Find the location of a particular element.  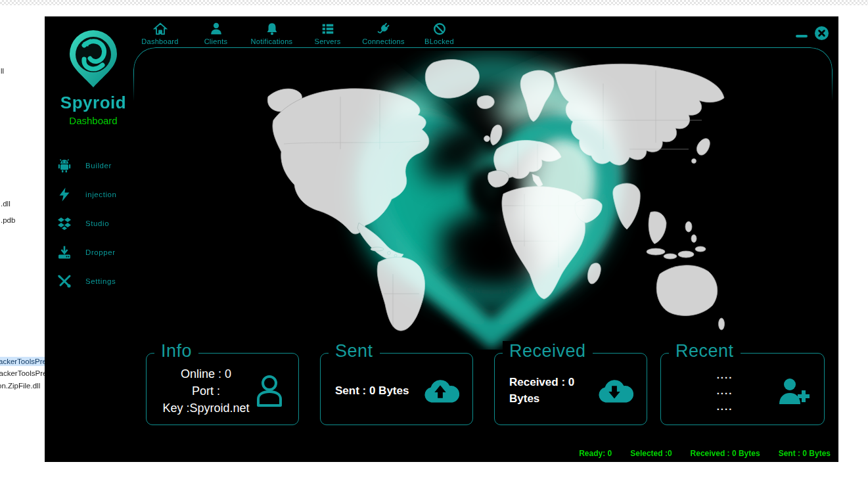

plug-icon is located at coordinates (384, 29).